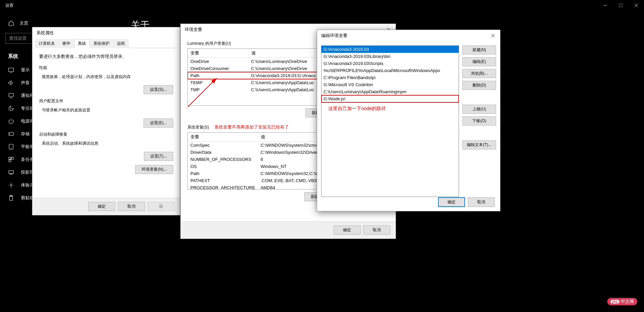 The height and width of the screenshot is (312, 644). I want to click on group-settings-button: 设置(T)..., so click(158, 156).